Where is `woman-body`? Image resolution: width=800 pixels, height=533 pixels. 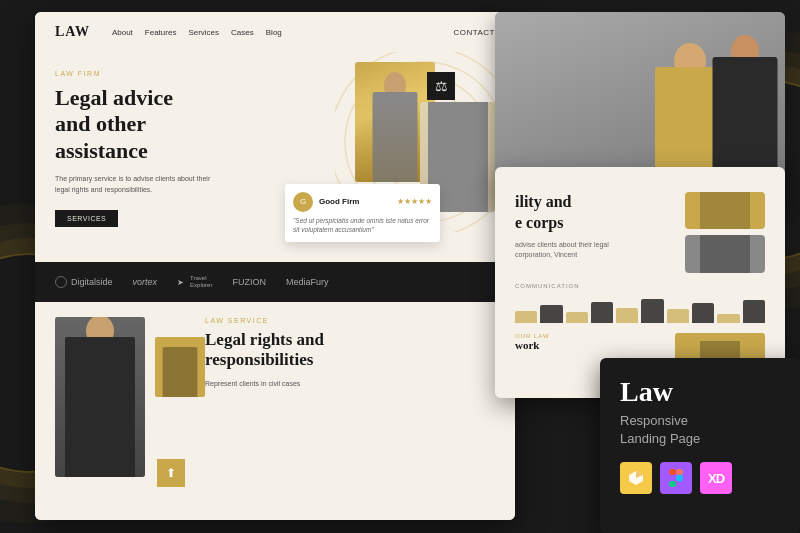 woman-body is located at coordinates (396, 137).